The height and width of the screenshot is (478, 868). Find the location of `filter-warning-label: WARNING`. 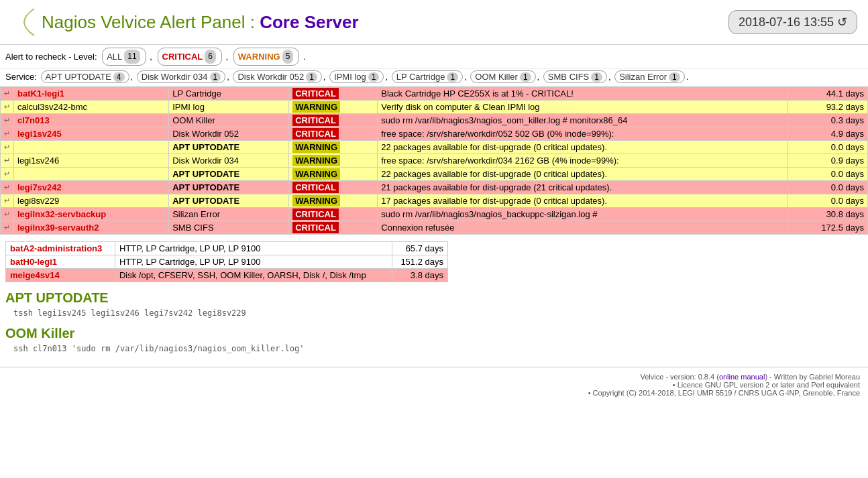

filter-warning-label: WARNING is located at coordinates (259, 56).